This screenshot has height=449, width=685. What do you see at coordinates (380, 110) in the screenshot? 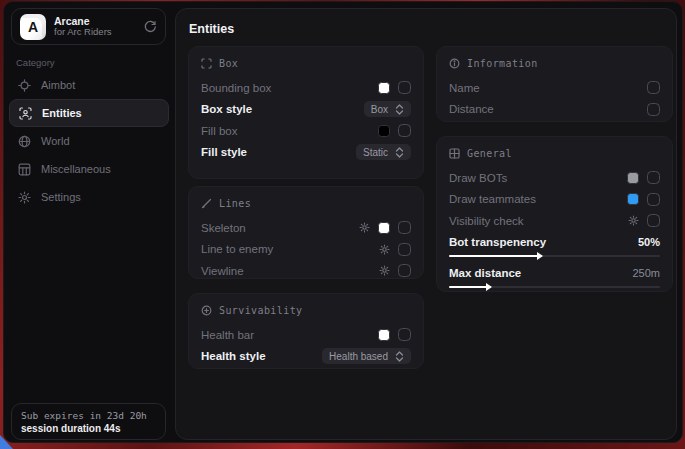
I see `dropdown-value: Box` at bounding box center [380, 110].